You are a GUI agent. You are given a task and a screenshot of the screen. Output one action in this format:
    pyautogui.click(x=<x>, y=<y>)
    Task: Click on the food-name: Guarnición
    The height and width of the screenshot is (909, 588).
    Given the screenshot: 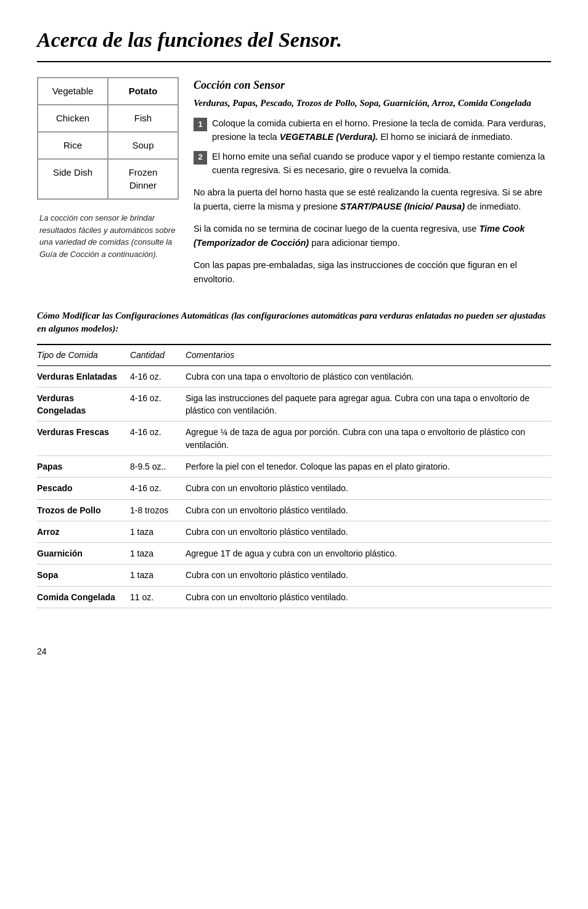 What is the action you would take?
    pyautogui.click(x=84, y=553)
    